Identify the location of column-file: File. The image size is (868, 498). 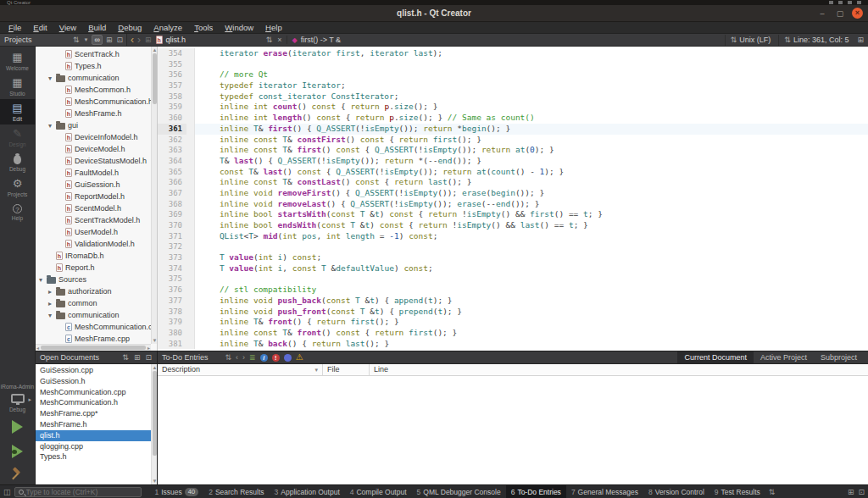
(346, 369).